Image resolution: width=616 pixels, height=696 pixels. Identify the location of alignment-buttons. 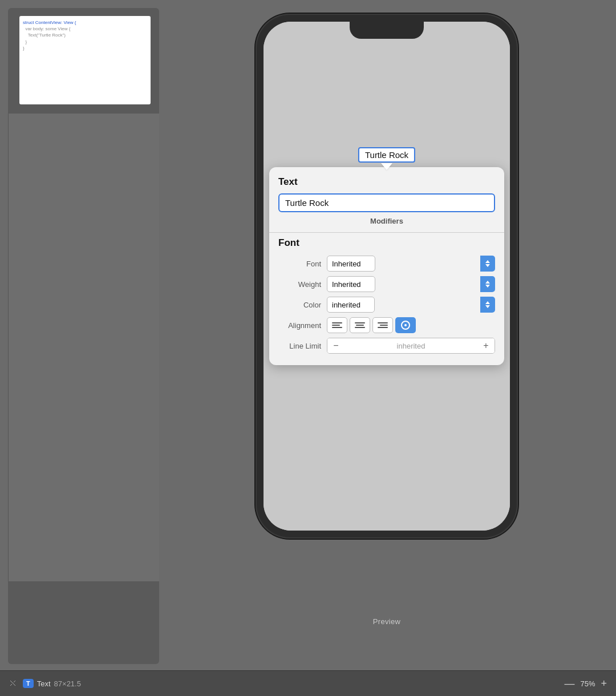
(371, 325).